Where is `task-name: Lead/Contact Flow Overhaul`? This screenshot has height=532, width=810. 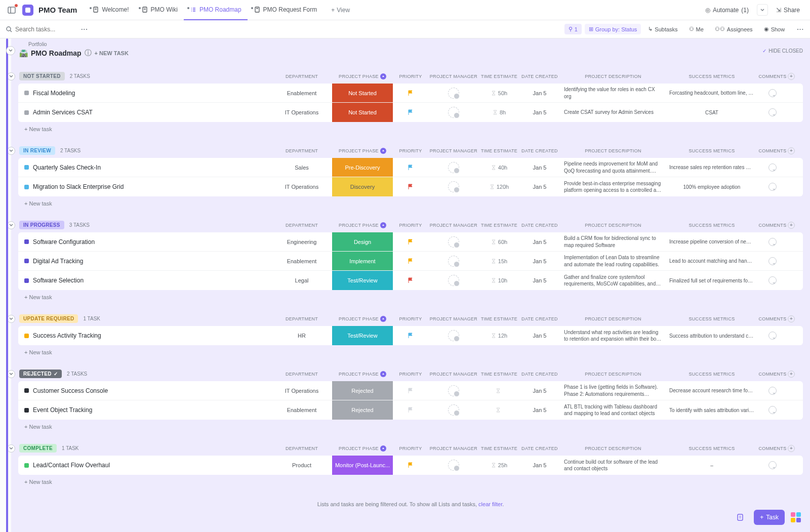 task-name: Lead/Contact Flow Overhaul is located at coordinates (71, 465).